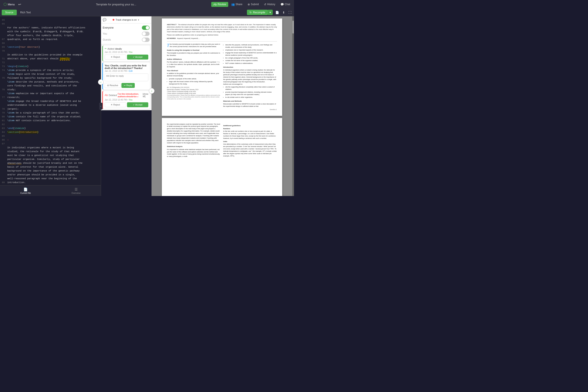 This screenshot has width=588, height=392. What do you see at coordinates (222, 106) in the screenshot?
I see `preview-content: ABSTRACT The abstract should be written …` at bounding box center [222, 106].